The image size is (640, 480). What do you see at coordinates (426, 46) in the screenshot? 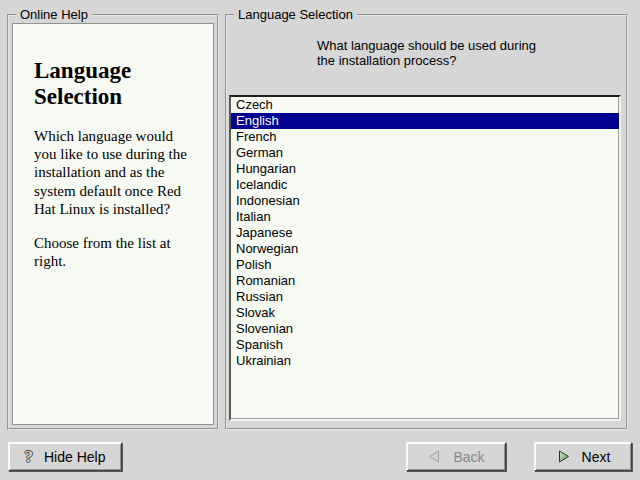
I see `question-line: What language should be used during` at bounding box center [426, 46].